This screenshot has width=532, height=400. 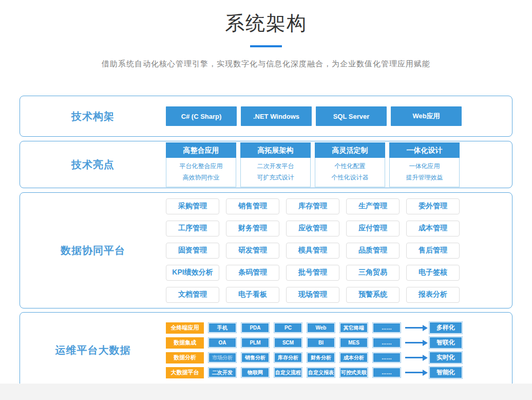 I want to click on section-highlights: 技术亮点 高整合应用 平台化整合应用 高效协同作业 高拓展架构 二次开发平台 可…, so click(x=266, y=165).